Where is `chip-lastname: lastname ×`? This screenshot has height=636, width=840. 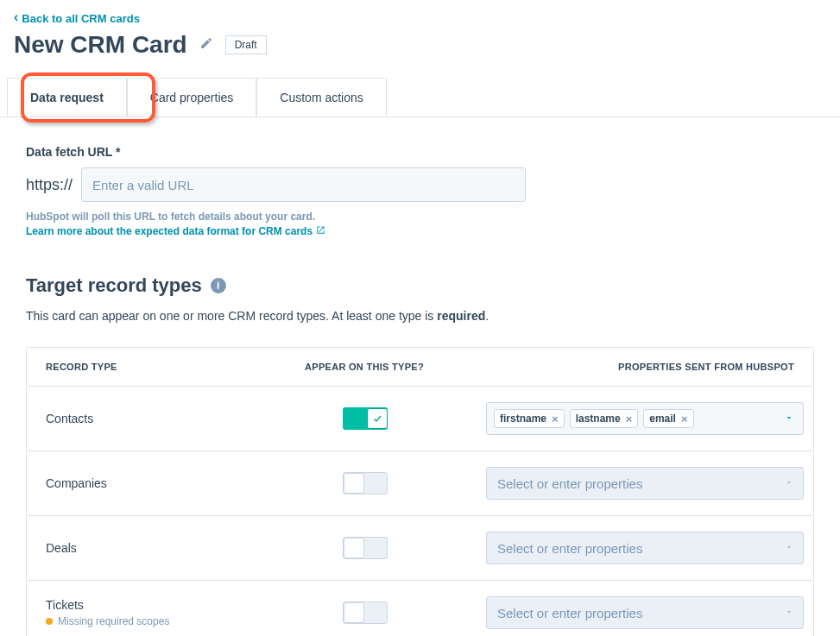
chip-lastname: lastname × is located at coordinates (604, 419).